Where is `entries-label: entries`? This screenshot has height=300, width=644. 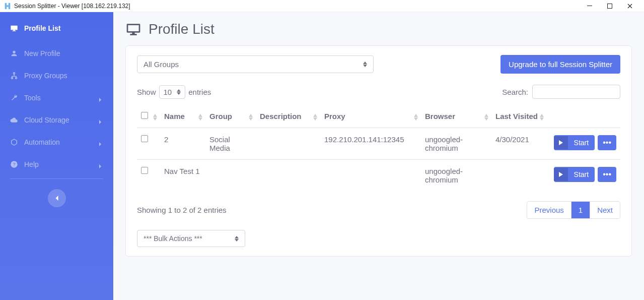
entries-label: entries is located at coordinates (199, 92).